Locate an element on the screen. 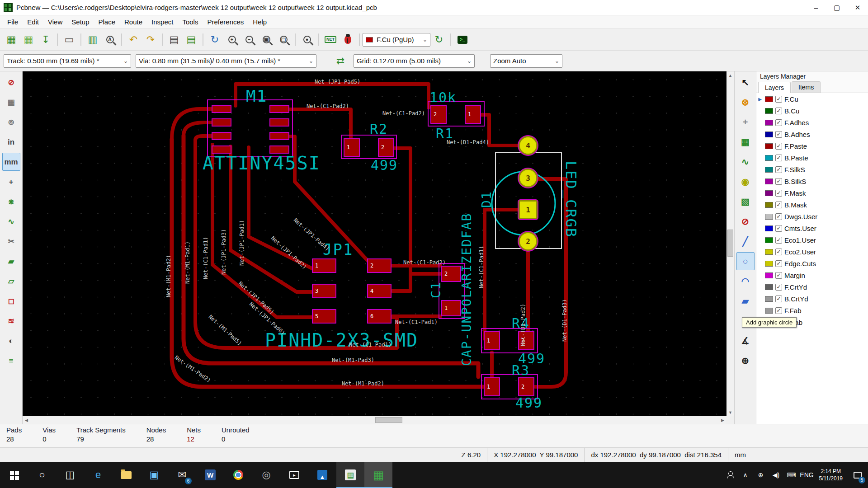 The image size is (868, 488). print-button: ▤ is located at coordinates (174, 40).